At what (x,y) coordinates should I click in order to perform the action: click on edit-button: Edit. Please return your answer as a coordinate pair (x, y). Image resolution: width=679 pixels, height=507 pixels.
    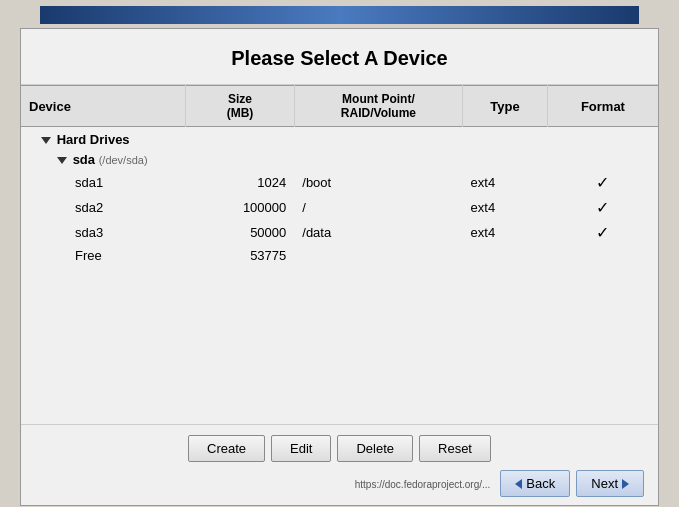
    Looking at the image, I should click on (301, 448).